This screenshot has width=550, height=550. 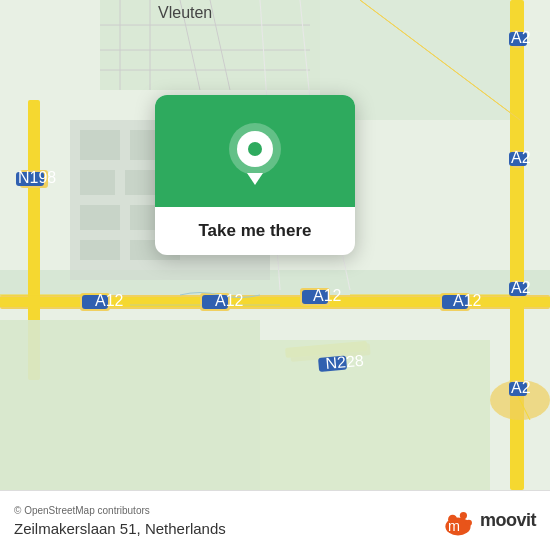 I want to click on svg-text: Vleuten, so click(x=185, y=12).